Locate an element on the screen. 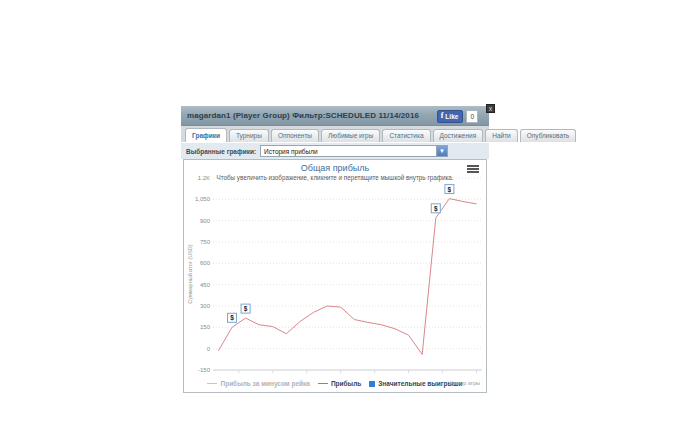 The image size is (700, 447). svg-text: 2.5 is located at coordinates (240, 374).